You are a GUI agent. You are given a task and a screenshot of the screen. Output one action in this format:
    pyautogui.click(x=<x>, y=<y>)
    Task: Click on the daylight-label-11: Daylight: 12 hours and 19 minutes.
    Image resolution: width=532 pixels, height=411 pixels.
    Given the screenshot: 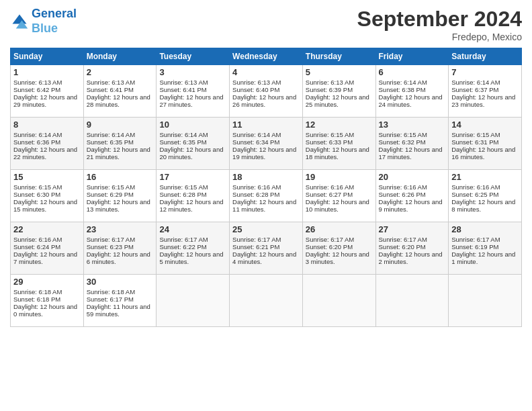 What is the action you would take?
    pyautogui.click(x=265, y=153)
    